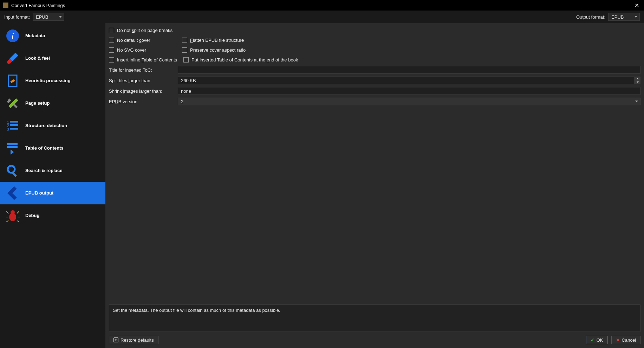 Image resolution: width=644 pixels, height=348 pixels. I want to click on footer-bar: ⟲ Restore defaults ✓ OK ✕ Cancel, so click(375, 340).